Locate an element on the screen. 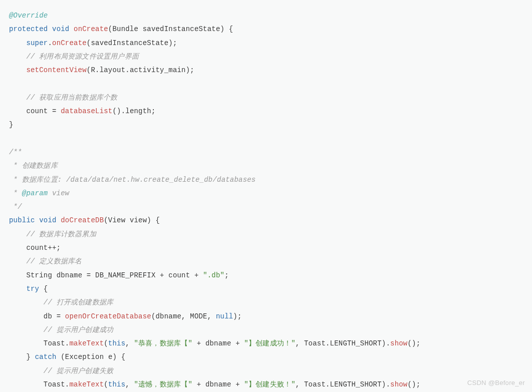 Image resolution: width=532 pixels, height=392 pixels. kw-super: super is located at coordinates (37, 43).